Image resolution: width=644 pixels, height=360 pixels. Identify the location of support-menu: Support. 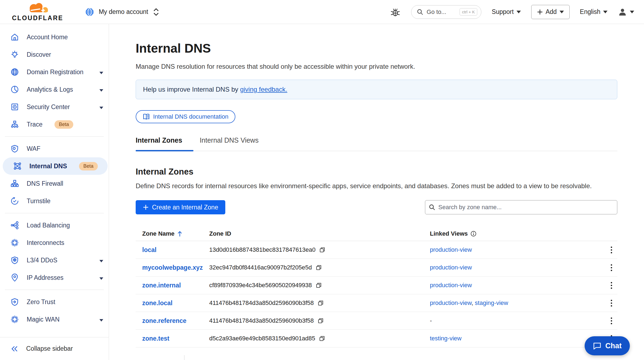
(506, 12).